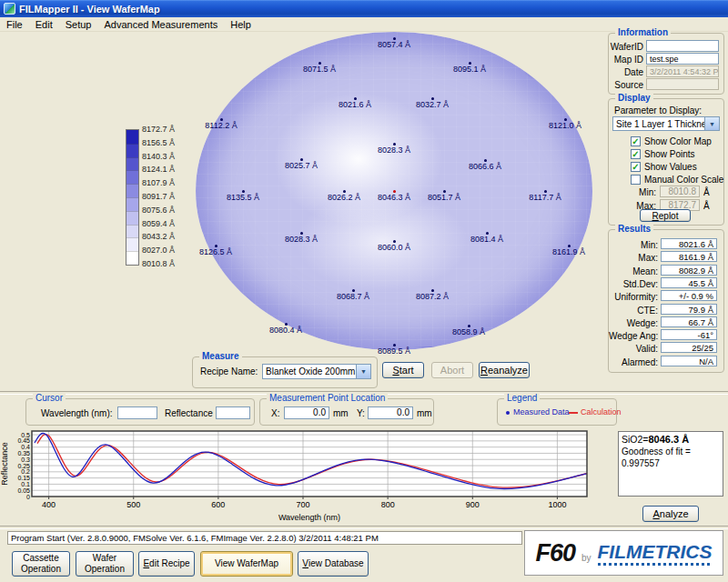  Describe the element at coordinates (44, 25) in the screenshot. I see `menu-item-edit: Edit` at that location.